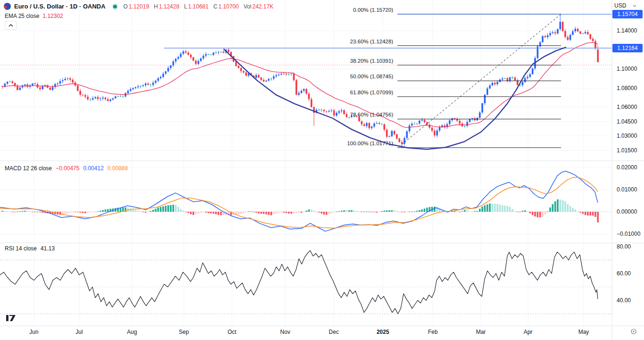 Image resolution: width=644 pixels, height=340 pixels. Describe the element at coordinates (21, 249) in the screenshot. I see `rsi-legend-label: RSI 14 close` at that location.